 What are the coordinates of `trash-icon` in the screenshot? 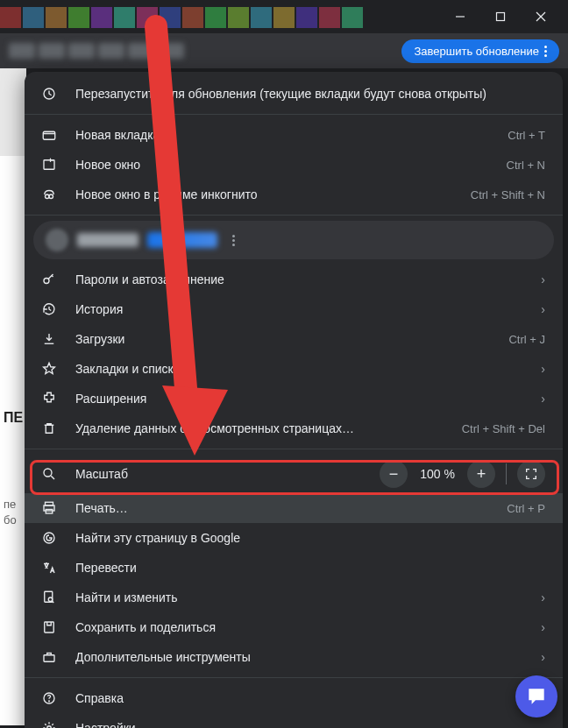 It's located at (49, 428).